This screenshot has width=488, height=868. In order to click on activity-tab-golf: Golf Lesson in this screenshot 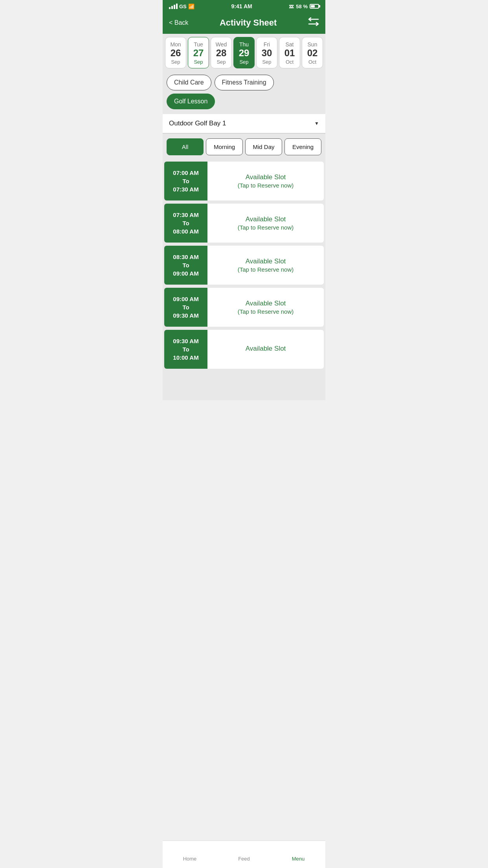, I will do `click(191, 101)`.